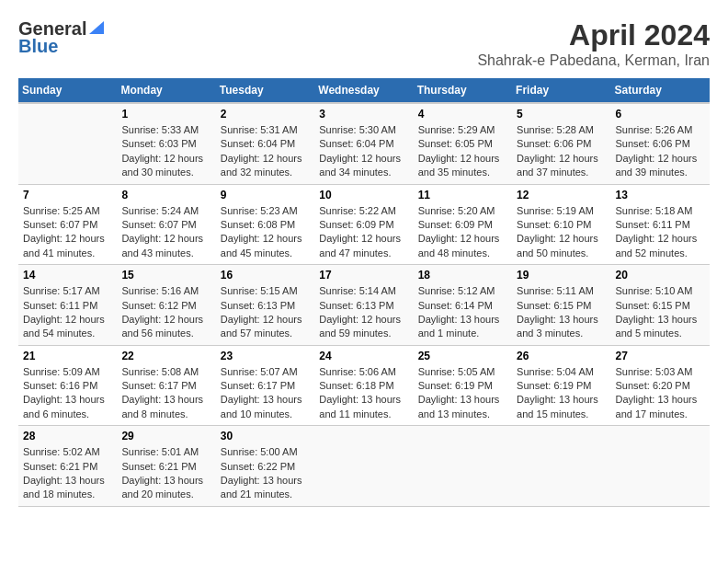 This screenshot has width=728, height=563. Describe the element at coordinates (265, 144) in the screenshot. I see `calendar-cell: 2Sunrise: 5:31 AM Sunset: 6:04 PM Daylig…` at that location.